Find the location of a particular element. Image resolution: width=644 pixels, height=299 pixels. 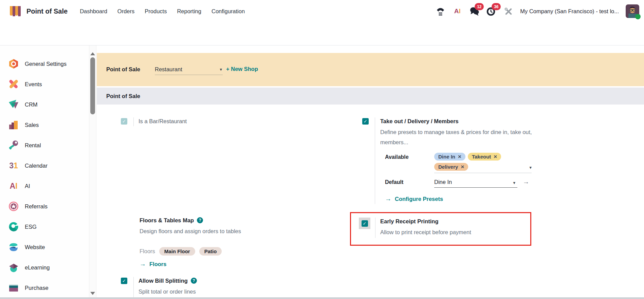

sidebar-item-rental: Rental is located at coordinates (44, 145).